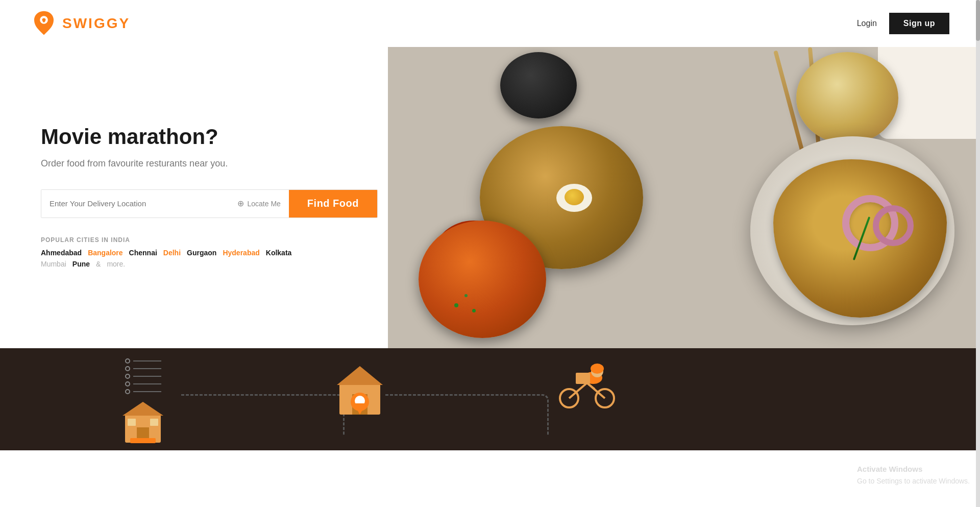 This screenshot has width=980, height=507. Describe the element at coordinates (978, 20) in the screenshot. I see `scroll-thumb` at that location.